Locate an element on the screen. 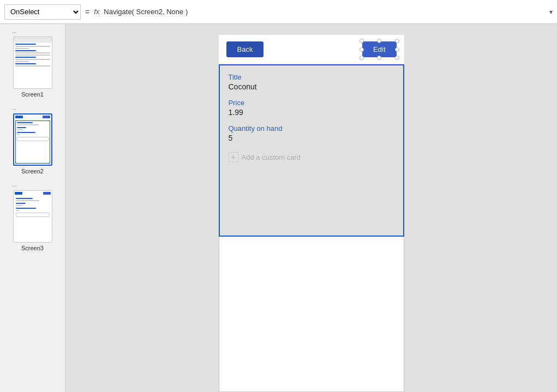 This screenshot has width=557, height=392. sidebar-item-screen3: ··· Screen3 is located at coordinates (33, 217).